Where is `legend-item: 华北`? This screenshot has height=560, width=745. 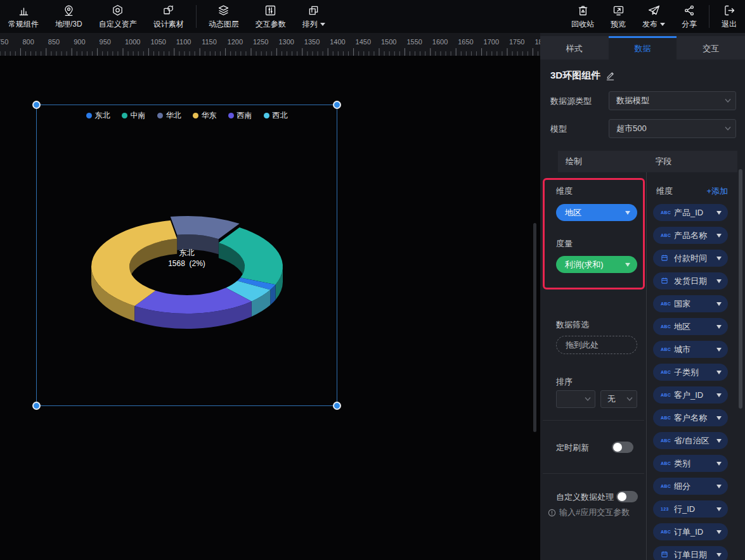 legend-item: 华北 is located at coordinates (169, 115).